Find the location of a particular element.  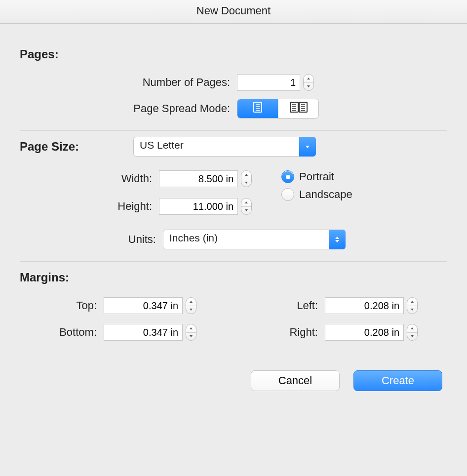

units-select: Inches (in) is located at coordinates (254, 239).